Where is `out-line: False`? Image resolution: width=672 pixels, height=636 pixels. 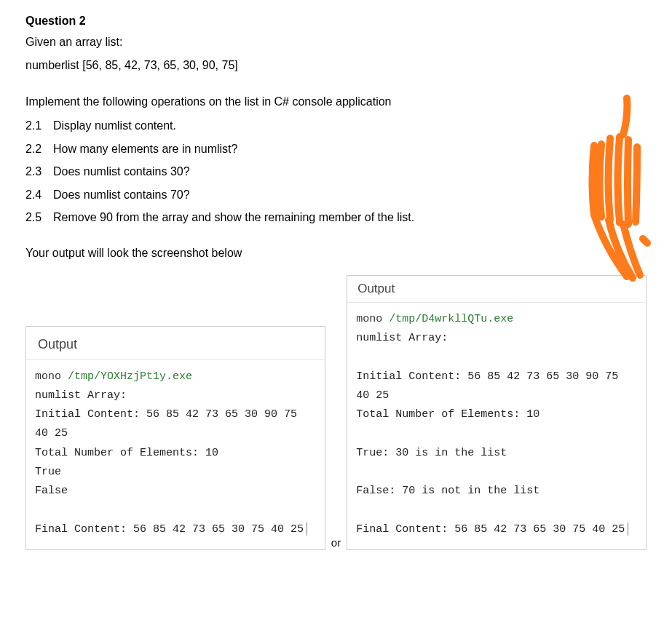
out-line: False is located at coordinates (51, 490).